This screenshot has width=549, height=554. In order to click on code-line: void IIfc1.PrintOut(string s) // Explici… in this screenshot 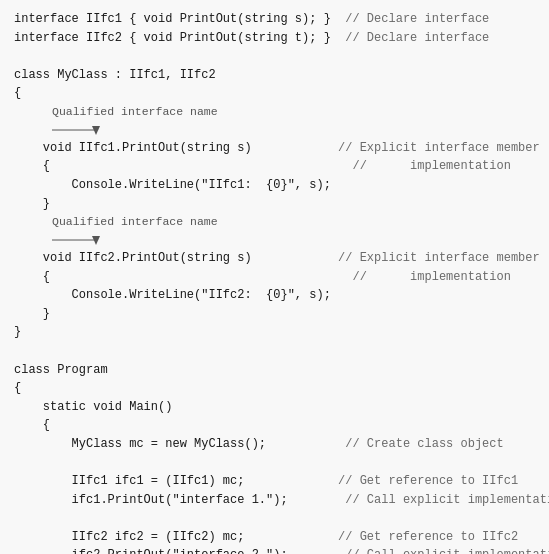, I will do `click(274, 148)`.